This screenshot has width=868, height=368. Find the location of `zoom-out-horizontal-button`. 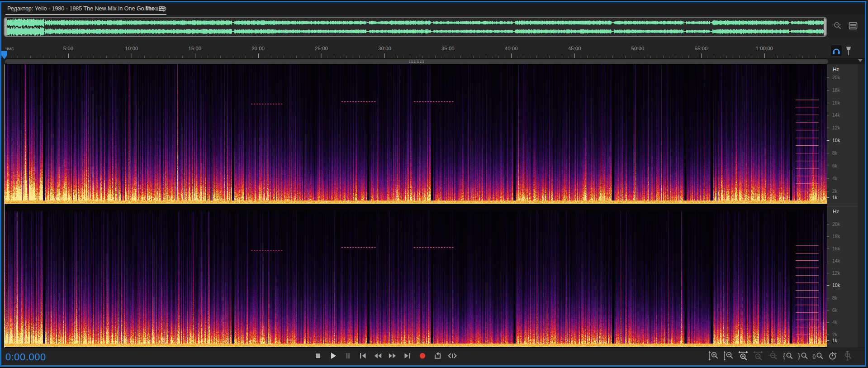

zoom-out-horizontal-button is located at coordinates (758, 356).